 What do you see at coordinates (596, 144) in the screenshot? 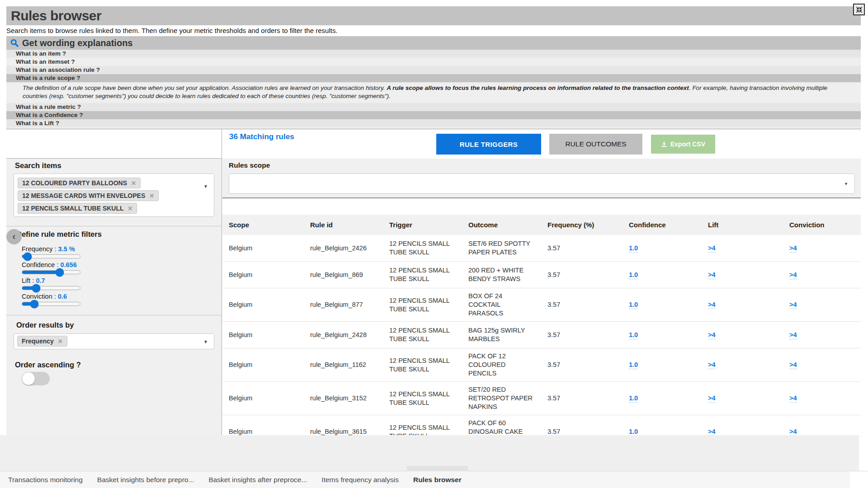
I see `rule-outcomes-button: RULE OUTCOMES` at bounding box center [596, 144].